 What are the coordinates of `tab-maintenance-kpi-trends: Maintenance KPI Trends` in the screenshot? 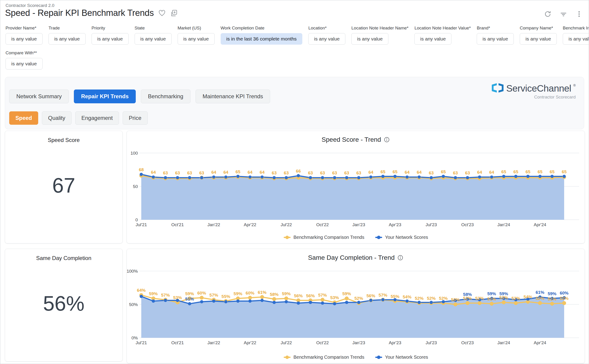 It's located at (233, 96).